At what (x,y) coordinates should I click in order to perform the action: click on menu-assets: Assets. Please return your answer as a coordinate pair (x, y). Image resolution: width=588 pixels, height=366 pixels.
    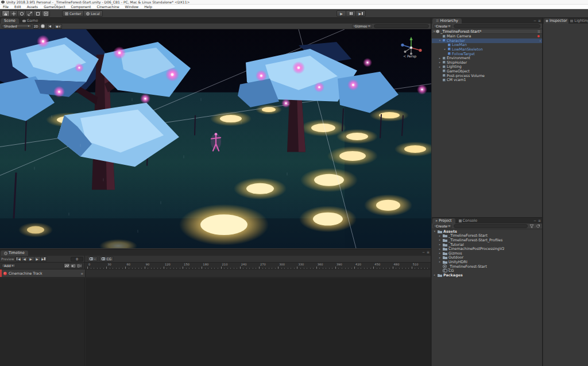
    Looking at the image, I should click on (33, 7).